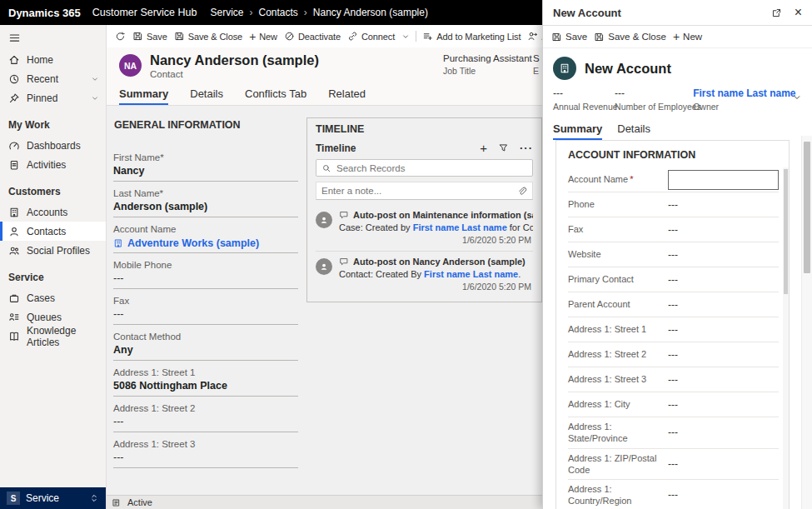 The height and width of the screenshot is (509, 812). What do you see at coordinates (206, 203) in the screenshot?
I see `field-last-name: Last Name* Anderson (sample)` at bounding box center [206, 203].